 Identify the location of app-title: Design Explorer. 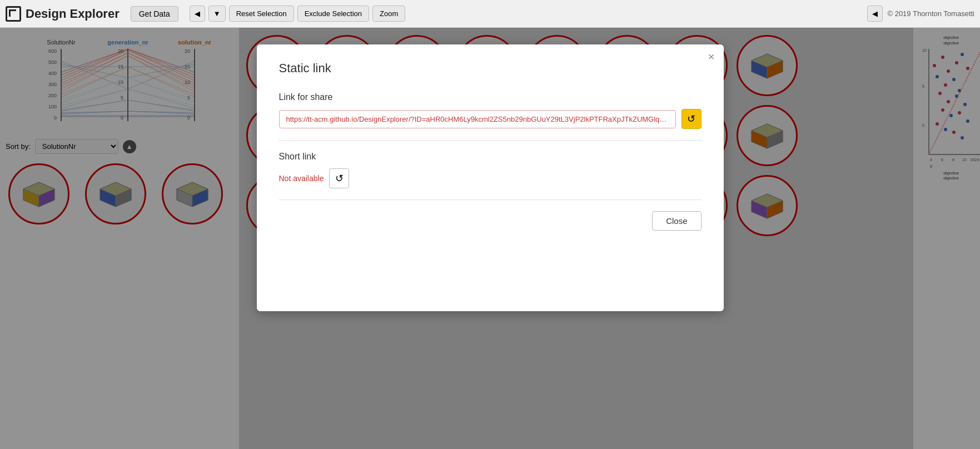
(72, 14).